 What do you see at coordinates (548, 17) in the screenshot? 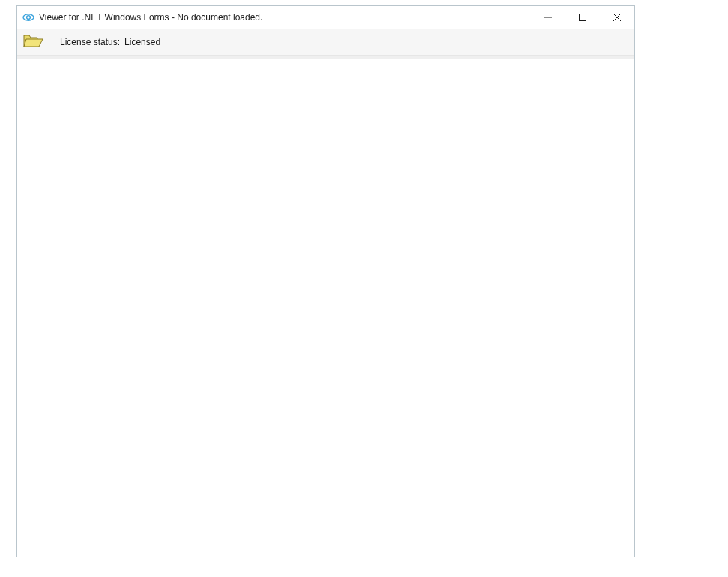
I see `minimize-button` at bounding box center [548, 17].